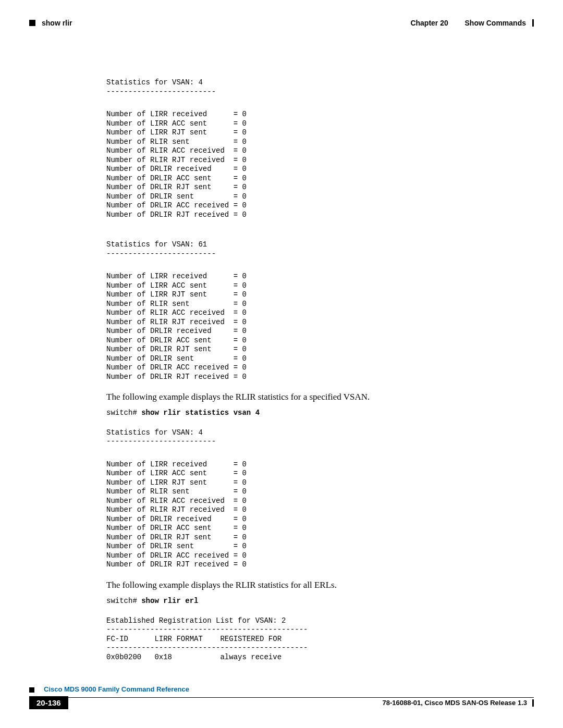  I want to click on header-right: Chapter 20 Show Commands, so click(472, 23).